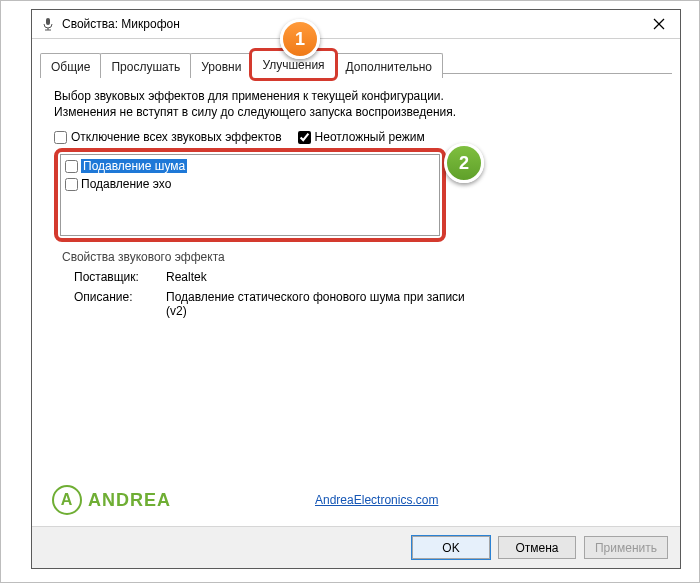  What do you see at coordinates (250, 195) in the screenshot?
I see `effects-list-highlight: Подавление шума Подавление эхо` at bounding box center [250, 195].